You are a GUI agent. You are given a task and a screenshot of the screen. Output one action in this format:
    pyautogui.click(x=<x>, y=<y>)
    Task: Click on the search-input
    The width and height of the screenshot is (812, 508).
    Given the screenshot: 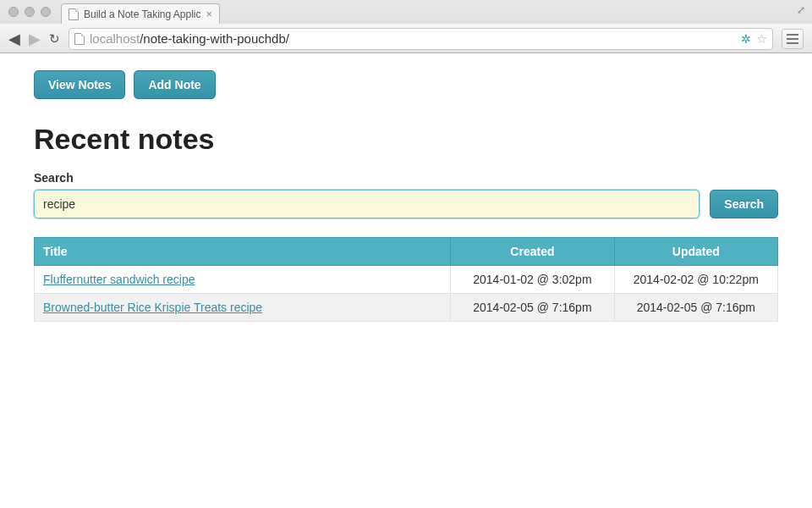 What is the action you would take?
    pyautogui.click(x=367, y=204)
    